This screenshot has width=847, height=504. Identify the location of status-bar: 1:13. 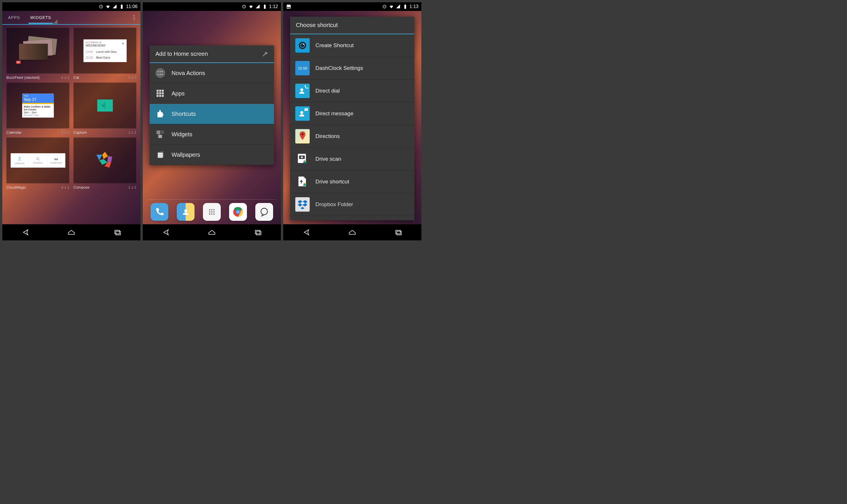
(352, 7).